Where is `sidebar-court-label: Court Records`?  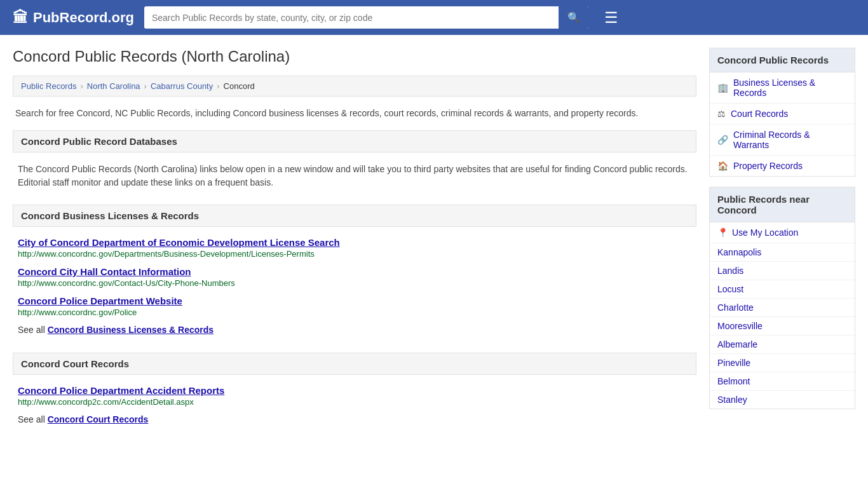 sidebar-court-label: Court Records is located at coordinates (759, 114).